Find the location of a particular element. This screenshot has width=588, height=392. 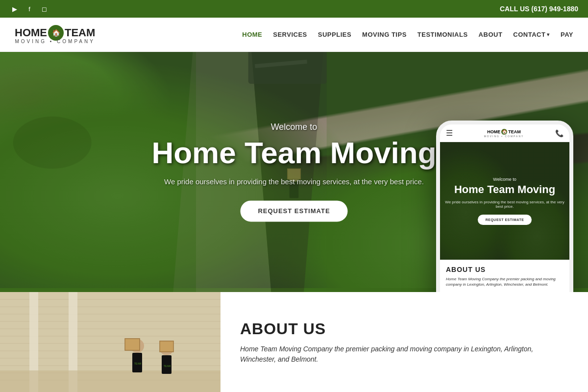

nav-contact-label: CONTACT is located at coordinates (529, 34).